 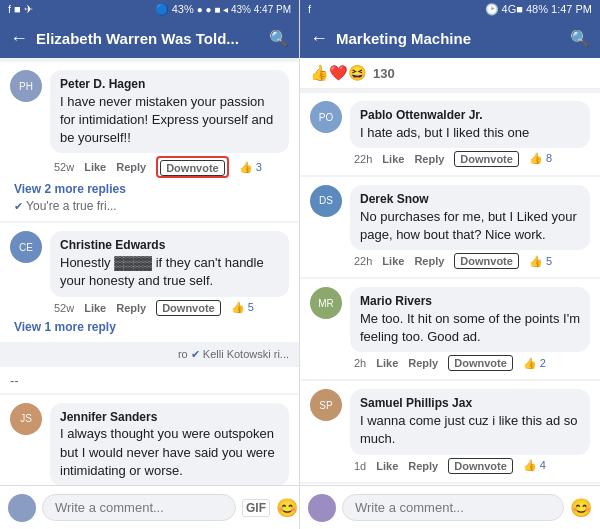 What do you see at coordinates (19, 38) in the screenshot?
I see `left-back-button: ←` at bounding box center [19, 38].